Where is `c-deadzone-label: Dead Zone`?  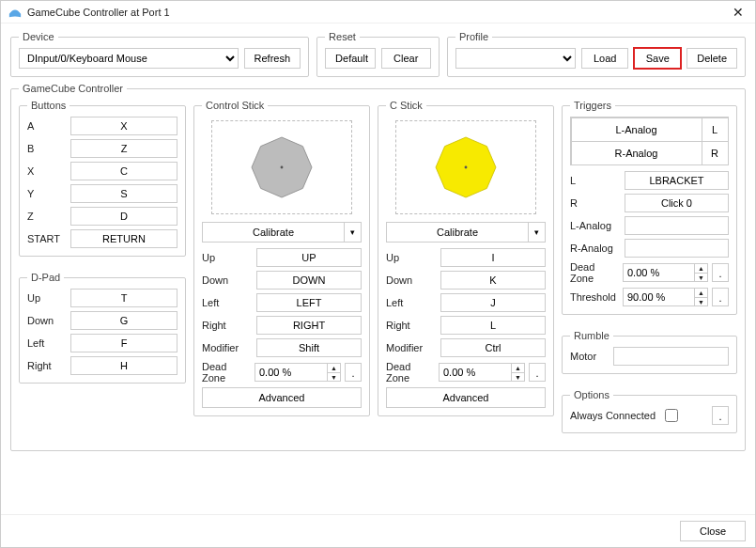 c-deadzone-label: Dead Zone is located at coordinates (410, 372).